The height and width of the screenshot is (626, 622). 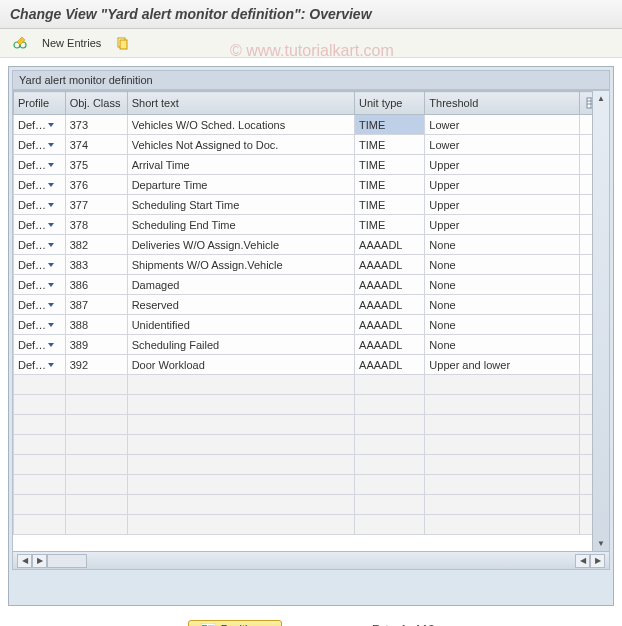 What do you see at coordinates (96, 245) in the screenshot?
I see `obj-class-cell: 382` at bounding box center [96, 245].